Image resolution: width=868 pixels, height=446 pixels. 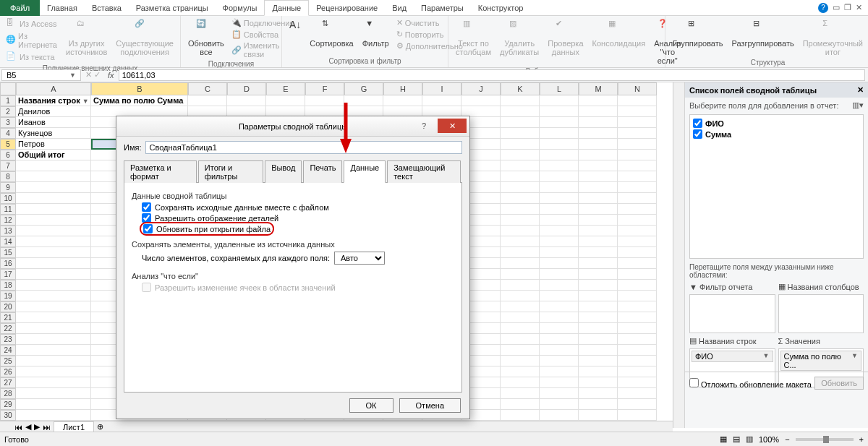 What do you see at coordinates (559, 89) in the screenshot?
I see `col-header: L` at bounding box center [559, 89].